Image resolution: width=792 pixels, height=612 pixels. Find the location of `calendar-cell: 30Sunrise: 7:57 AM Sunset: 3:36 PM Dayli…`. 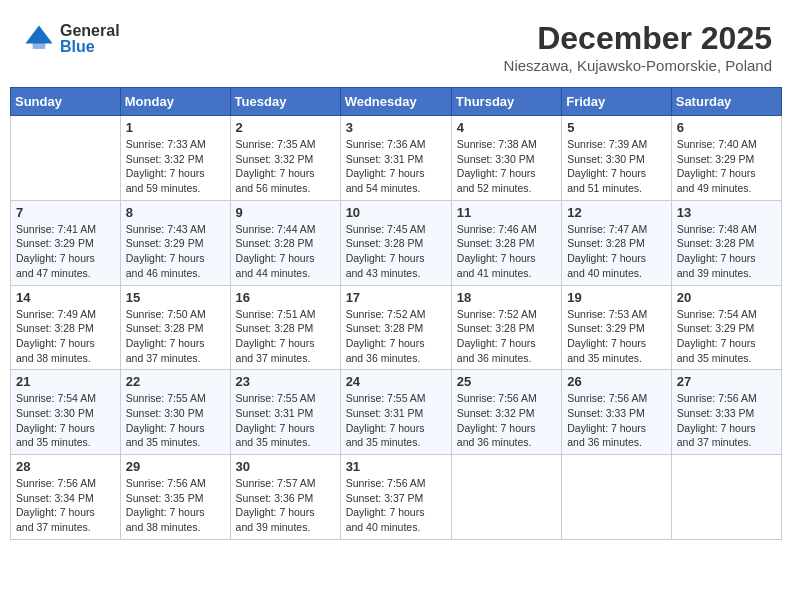

calendar-cell: 30Sunrise: 7:57 AM Sunset: 3:36 PM Dayli… is located at coordinates (285, 498).